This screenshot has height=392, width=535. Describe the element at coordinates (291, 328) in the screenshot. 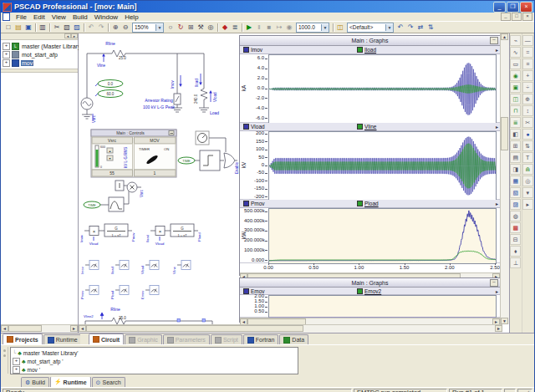

I see `canvas-hscrollbar: ◄ ►` at that location.